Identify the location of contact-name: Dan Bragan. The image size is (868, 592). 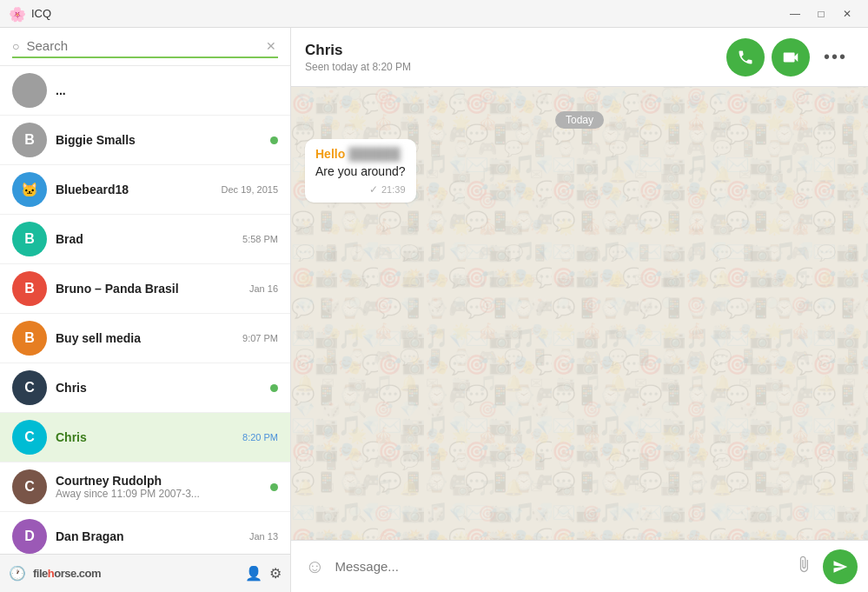
(142, 536).